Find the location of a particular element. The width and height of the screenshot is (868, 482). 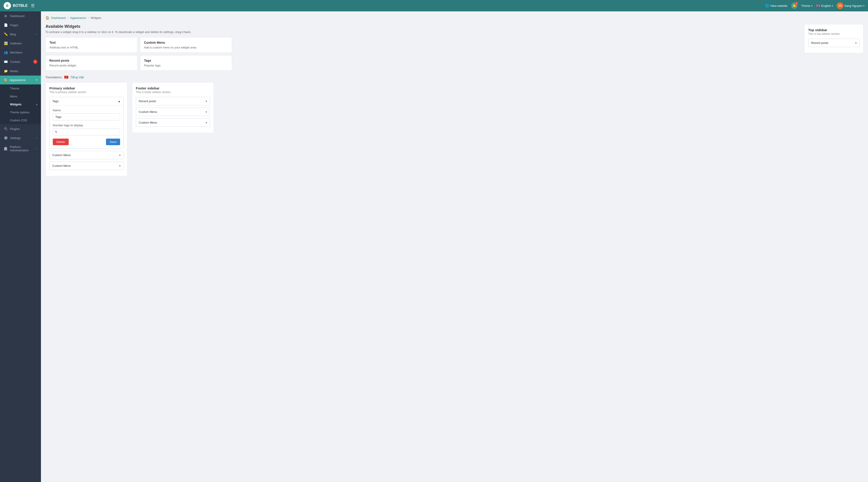

language-label: English is located at coordinates (826, 6).